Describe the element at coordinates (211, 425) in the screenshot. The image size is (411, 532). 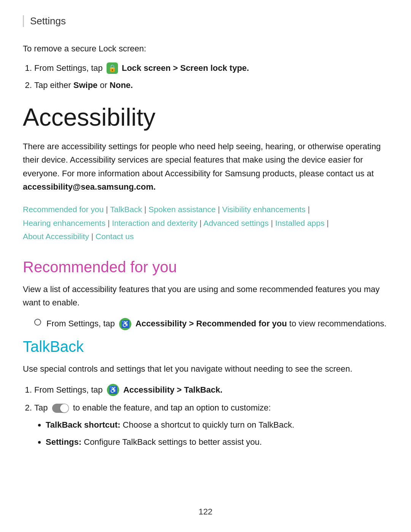
I see `talkback-step-2: Tap to enable the feature, and tap an op…` at that location.